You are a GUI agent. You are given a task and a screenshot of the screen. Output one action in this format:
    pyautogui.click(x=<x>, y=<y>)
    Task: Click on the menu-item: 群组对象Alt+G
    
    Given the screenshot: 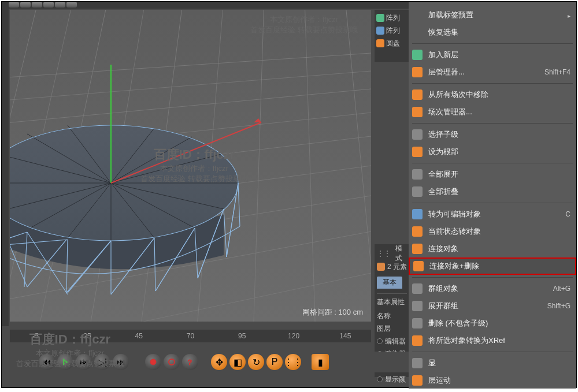 What is the action you would take?
    pyautogui.click(x=492, y=289)
    